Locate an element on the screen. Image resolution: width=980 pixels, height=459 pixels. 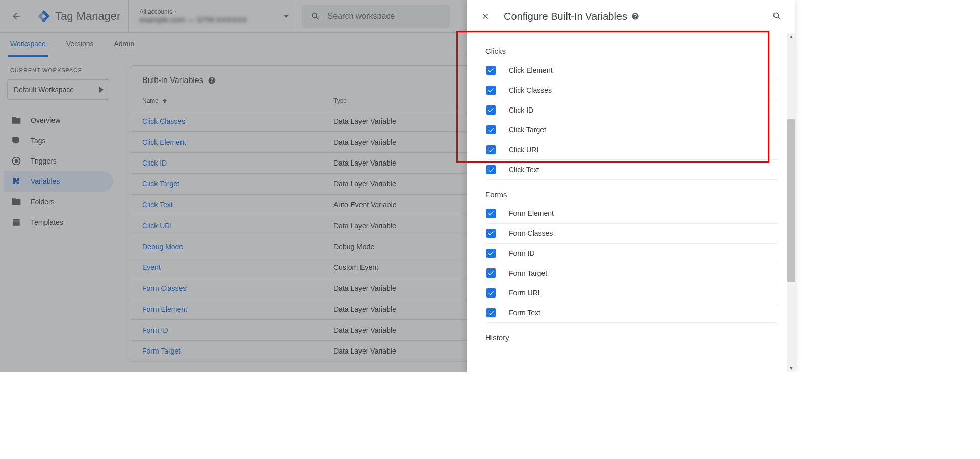
section-title-history: History is located at coordinates (631, 337).